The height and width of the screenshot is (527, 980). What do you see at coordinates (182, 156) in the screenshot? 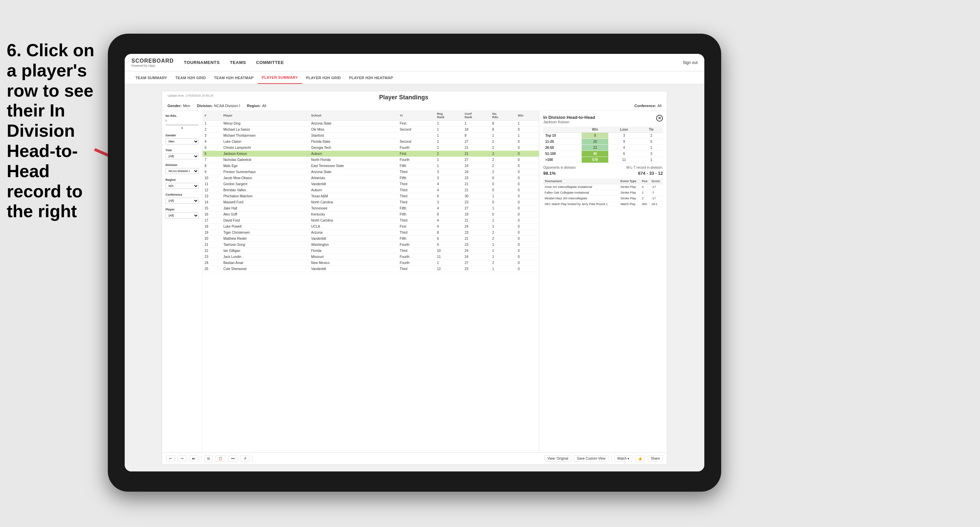
I see `year-select: (All)` at bounding box center [182, 156].